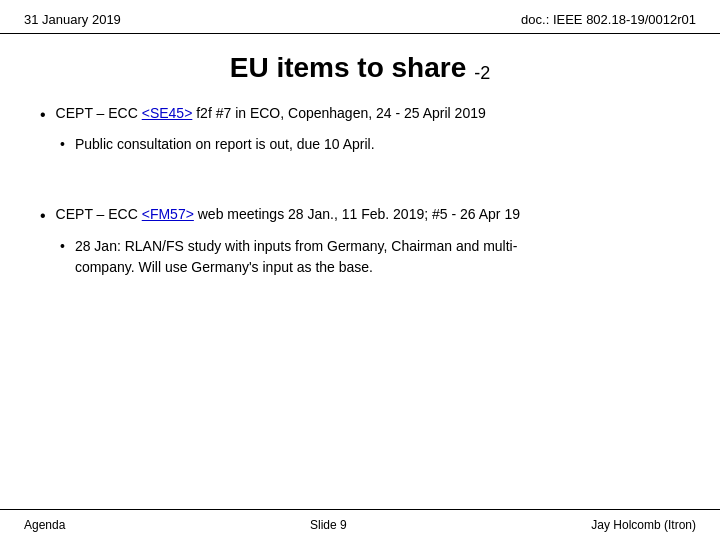 The height and width of the screenshot is (540, 720). What do you see at coordinates (608, 20) in the screenshot?
I see `header-doc: doc.: IEEE 802.18-19/0012r01` at bounding box center [608, 20].